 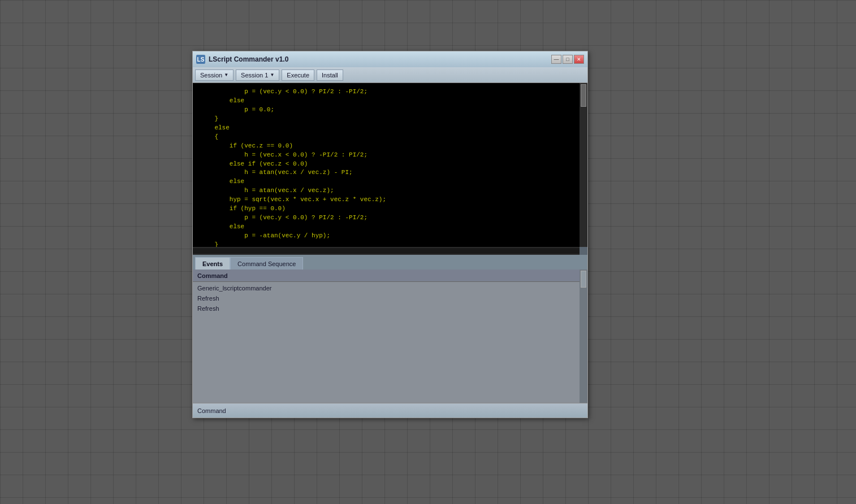 What do you see at coordinates (214, 75) in the screenshot?
I see `session-menu-button: Session ▼` at bounding box center [214, 75].